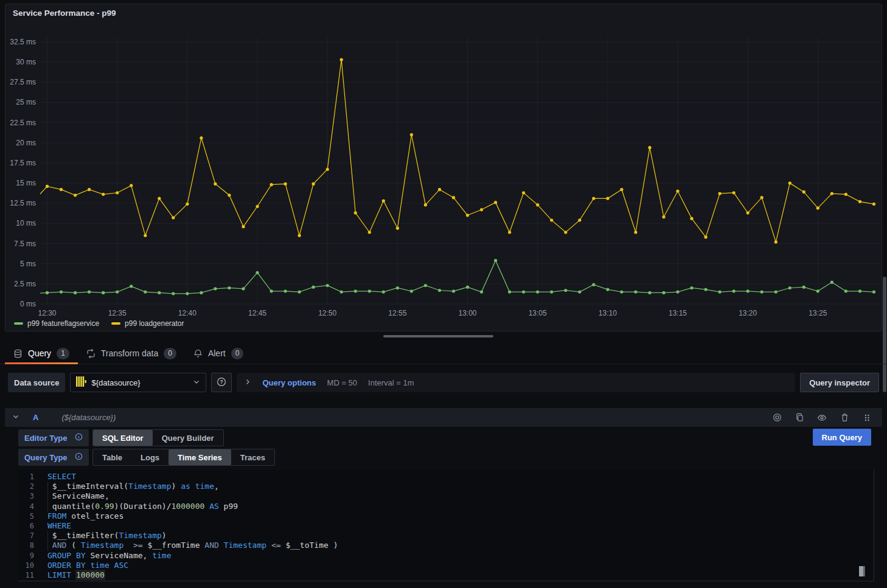  I want to click on query-type-radio-group: Table Logs Time Series Traces, so click(184, 457).